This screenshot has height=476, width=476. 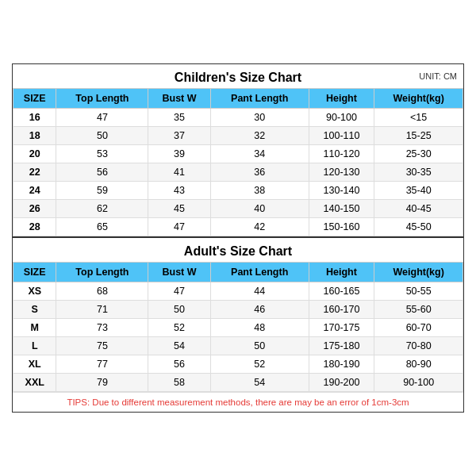 I want to click on children-header-row: SIZE Top Length Bust W Pant Length Heigh…, so click(x=238, y=98).